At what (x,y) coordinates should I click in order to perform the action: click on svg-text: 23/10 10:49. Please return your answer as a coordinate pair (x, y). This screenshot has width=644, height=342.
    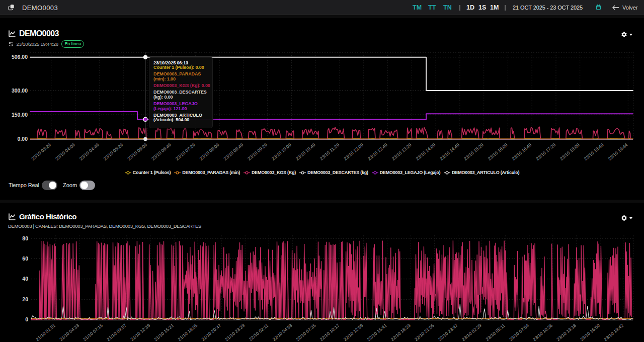
    Looking at the image, I should click on (306, 152).